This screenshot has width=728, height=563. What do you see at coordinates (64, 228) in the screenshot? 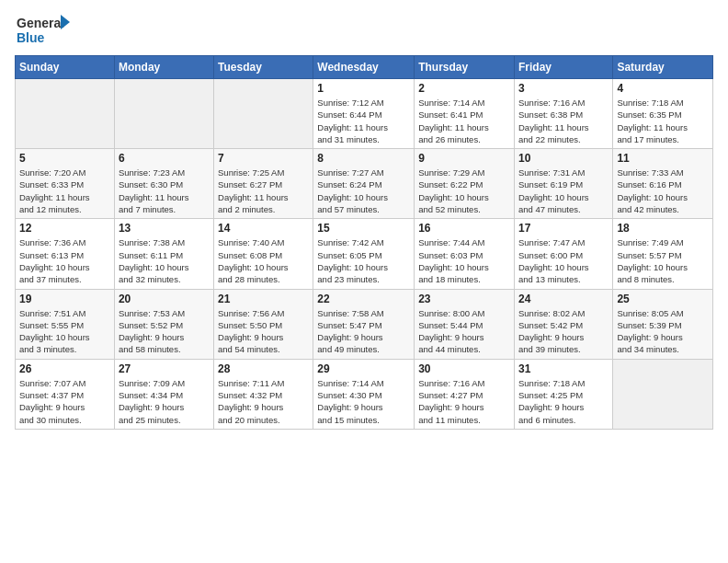
I see `day-number: 12` at bounding box center [64, 228].